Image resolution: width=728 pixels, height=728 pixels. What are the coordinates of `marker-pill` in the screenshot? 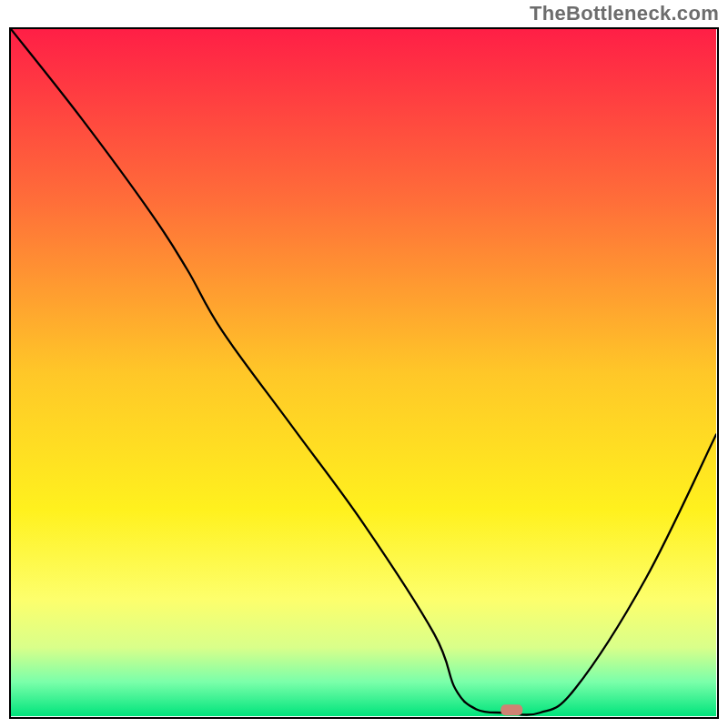 It's located at (511, 710).